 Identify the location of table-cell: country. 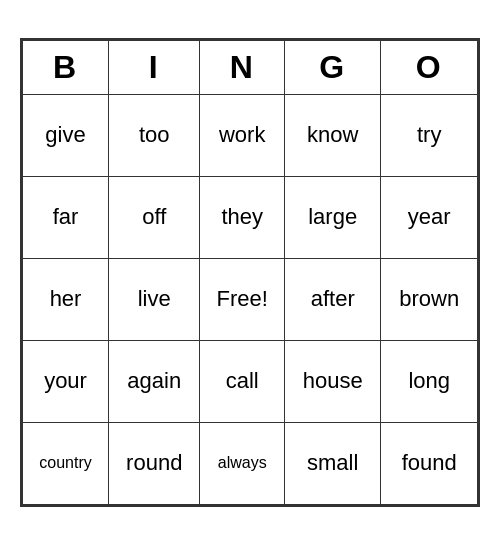
(66, 463).